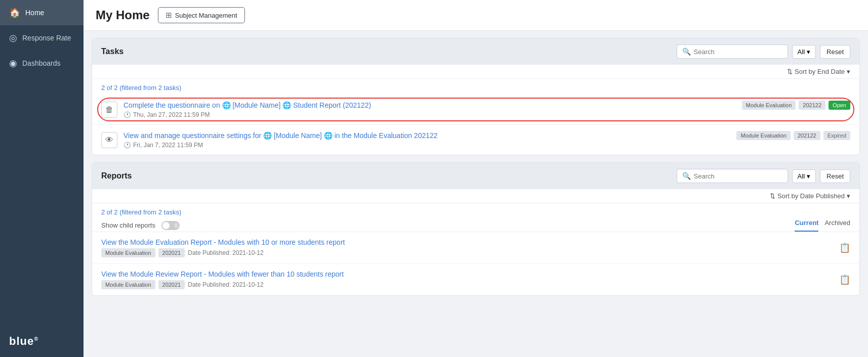  What do you see at coordinates (476, 226) in the screenshot?
I see `reports-tabs-row: Show child reports 0 Current Archived` at bounding box center [476, 226].